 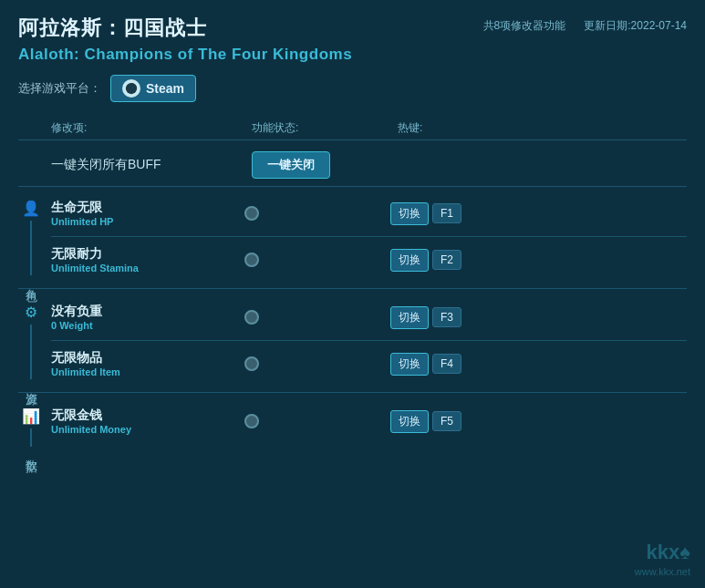 What do you see at coordinates (447, 364) in the screenshot?
I see `hotkey-key: F4` at bounding box center [447, 364].